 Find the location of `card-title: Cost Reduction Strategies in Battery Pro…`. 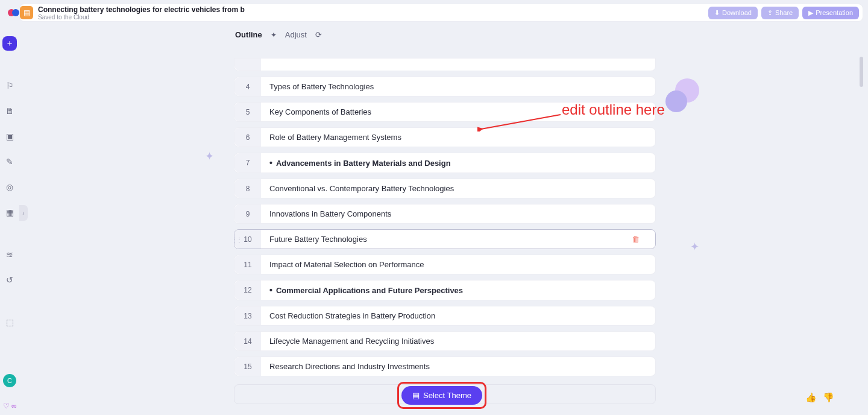

card-title: Cost Reduction Strategies in Battery Pro… is located at coordinates (352, 316).